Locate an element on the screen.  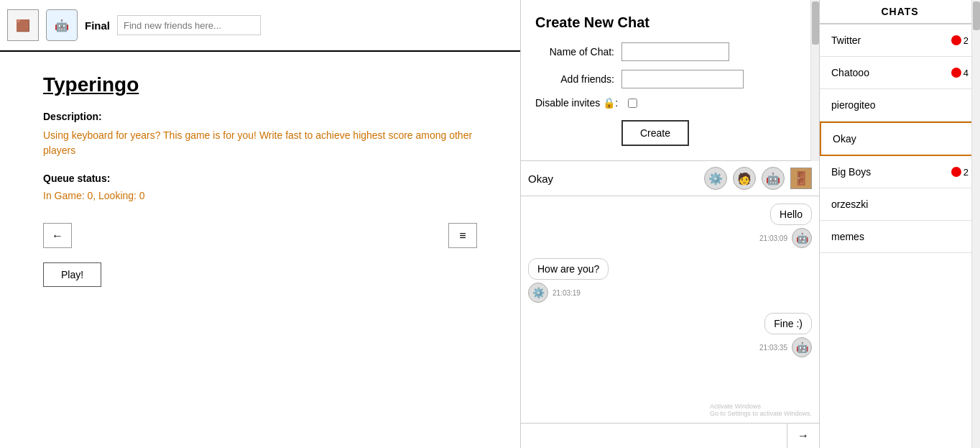
message-time: 21:03:09 is located at coordinates (773, 239).